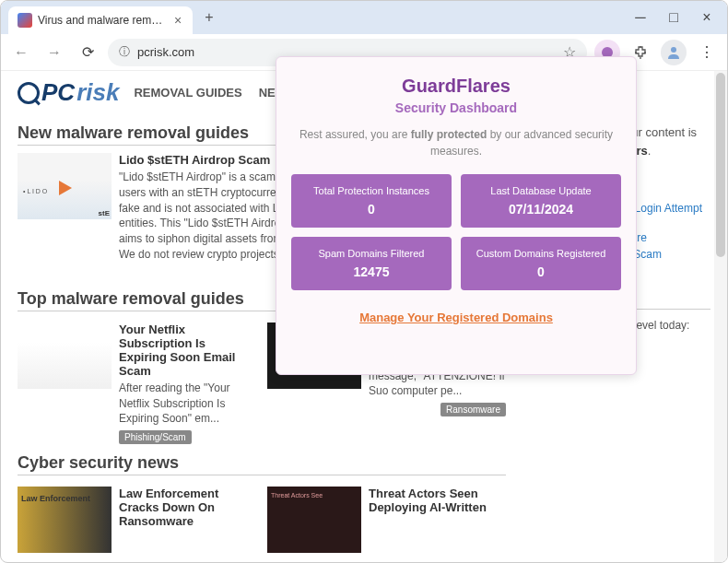 Image resolution: width=728 pixels, height=563 pixels. Describe the element at coordinates (58, 92) in the screenshot. I see `logo-text-pc: PC` at that location.